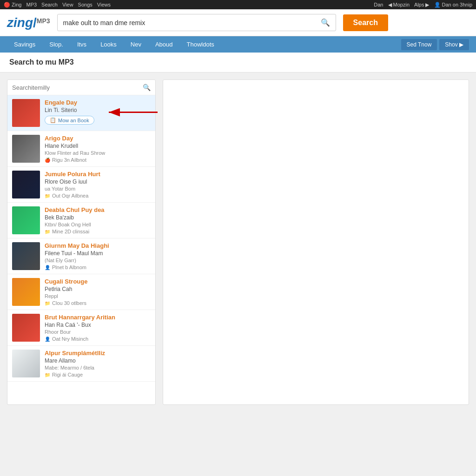 The width and height of the screenshot is (476, 476). I want to click on song-info: Jumule Polura Hurt Rlore Oise G iuul ua …, so click(98, 185).